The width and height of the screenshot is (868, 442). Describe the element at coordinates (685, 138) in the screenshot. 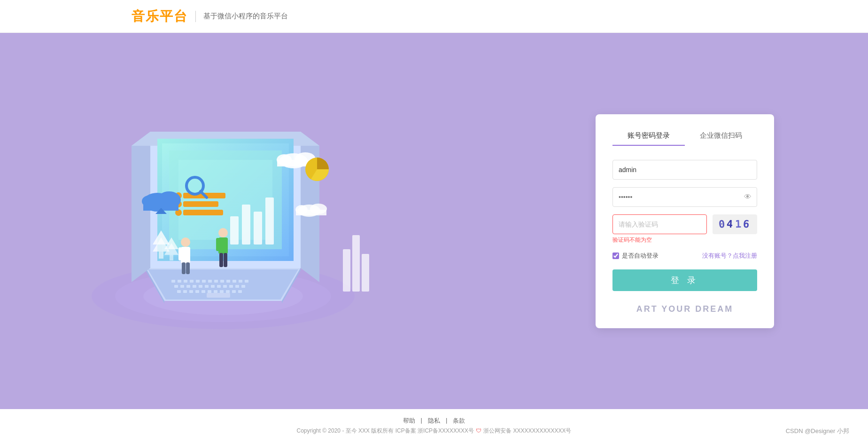

I see `login-tabs: 账号密码登录 企业微信扫码` at that location.